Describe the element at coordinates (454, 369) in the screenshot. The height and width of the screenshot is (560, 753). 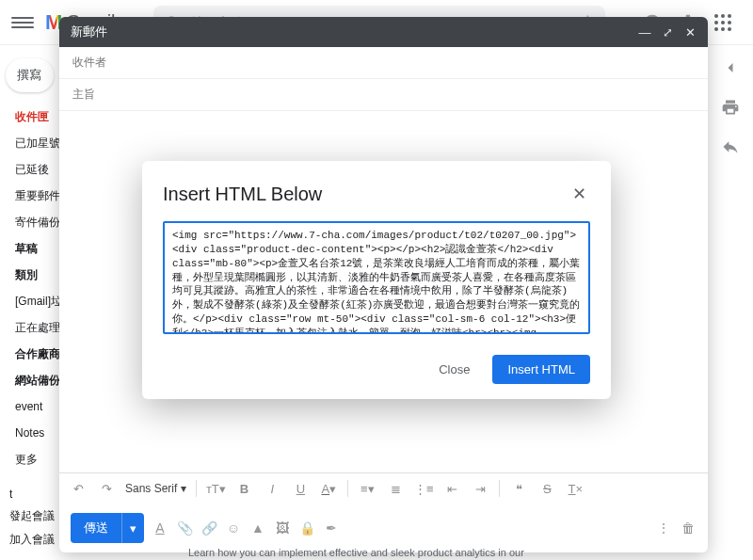
I see `dialog-close-text-button: Close` at that location.